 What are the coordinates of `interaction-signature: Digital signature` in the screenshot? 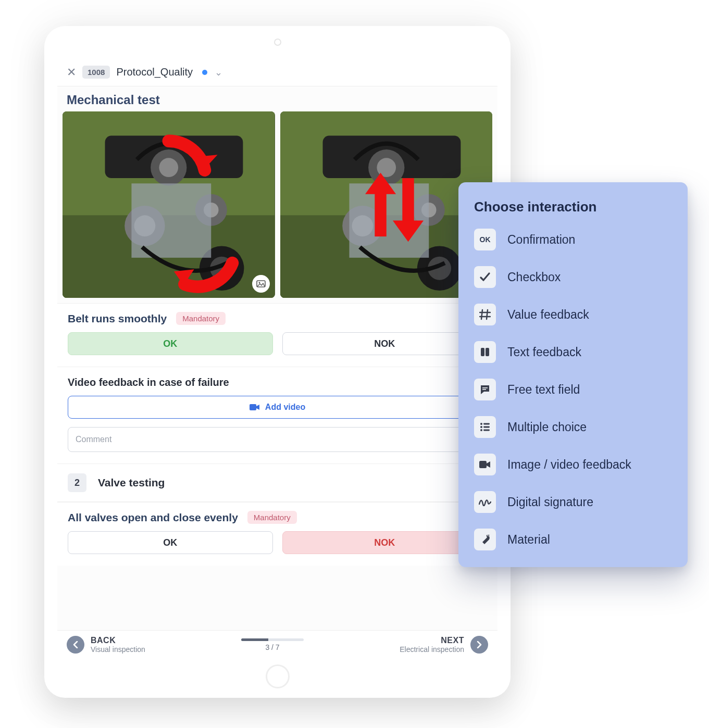 It's located at (573, 502).